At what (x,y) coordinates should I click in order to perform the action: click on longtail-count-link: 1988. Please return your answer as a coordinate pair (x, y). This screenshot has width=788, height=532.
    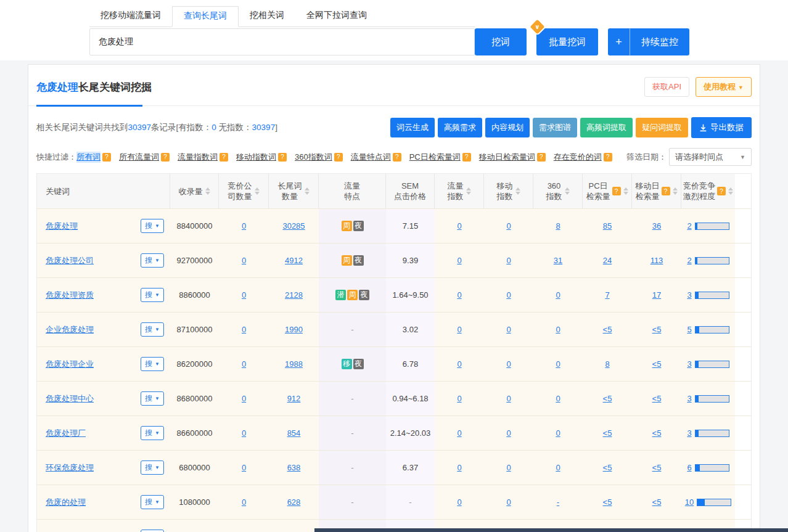
    Looking at the image, I should click on (293, 364).